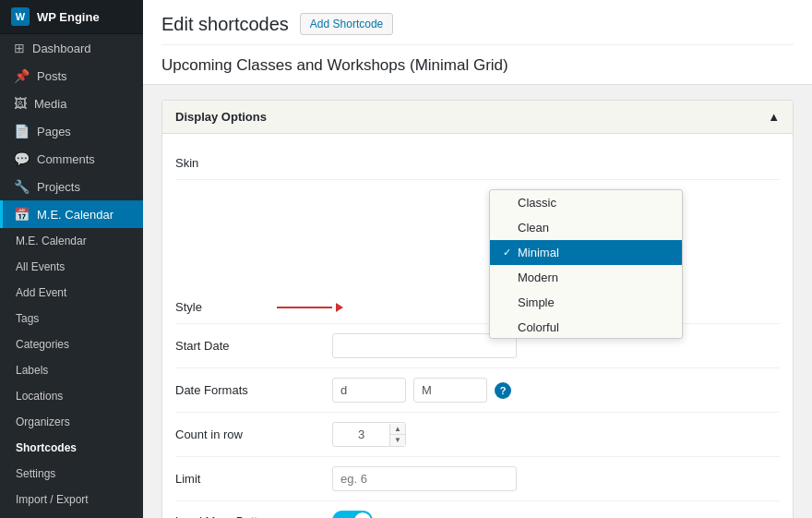  I want to click on limit-input, so click(424, 478).